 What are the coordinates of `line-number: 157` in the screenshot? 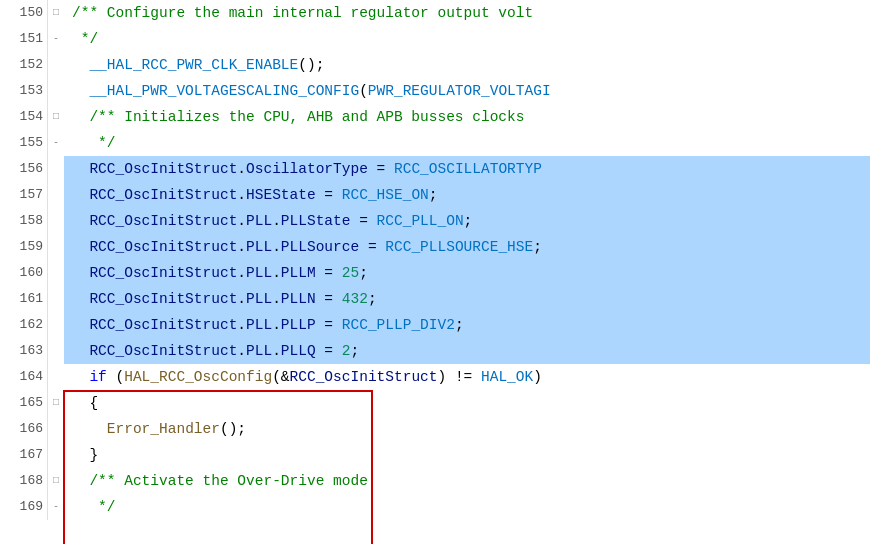 It's located at (24, 195).